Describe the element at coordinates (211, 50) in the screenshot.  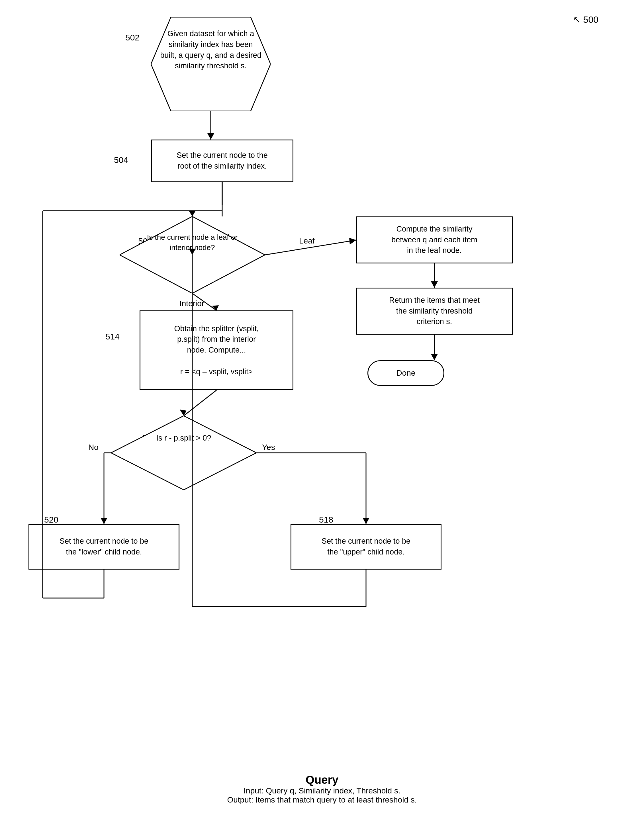
I see `node-502-text: Given dataset for which a similarity ind…` at that location.